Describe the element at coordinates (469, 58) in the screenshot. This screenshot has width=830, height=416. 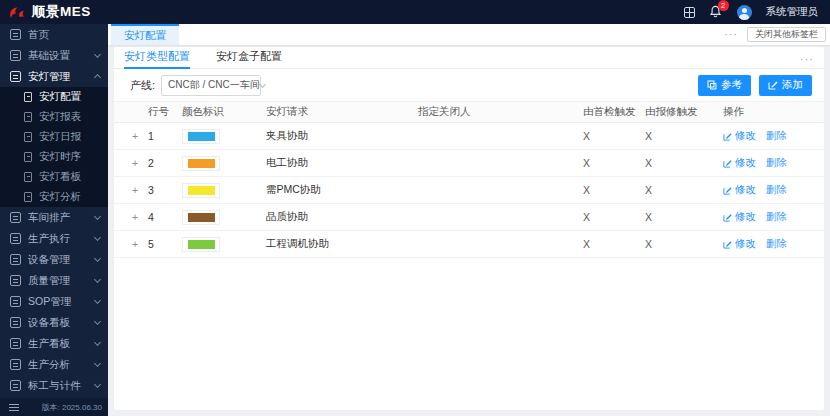
I see `card-tabs: 安灯类型配置 安灯盒子配置 ···` at that location.